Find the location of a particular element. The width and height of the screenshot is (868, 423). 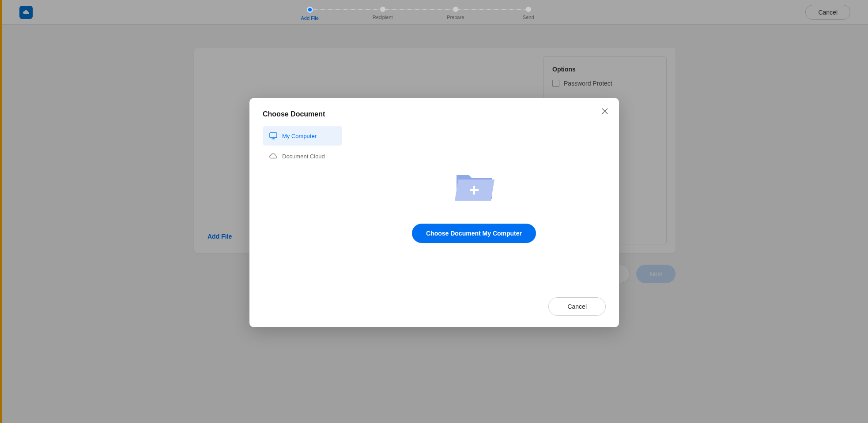

modal-title: Choose Document is located at coordinates (434, 114).